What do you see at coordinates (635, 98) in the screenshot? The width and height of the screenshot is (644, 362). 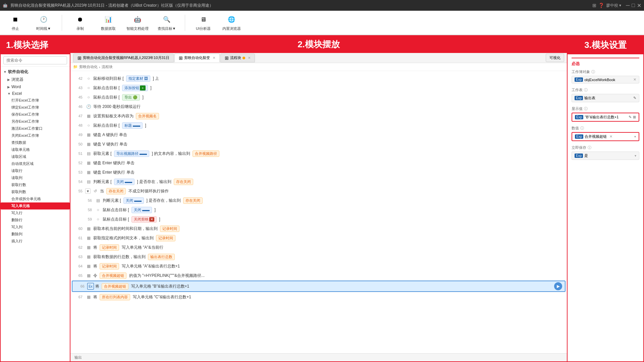 I see `worksheet-edit-btn: ✎` at bounding box center [635, 98].